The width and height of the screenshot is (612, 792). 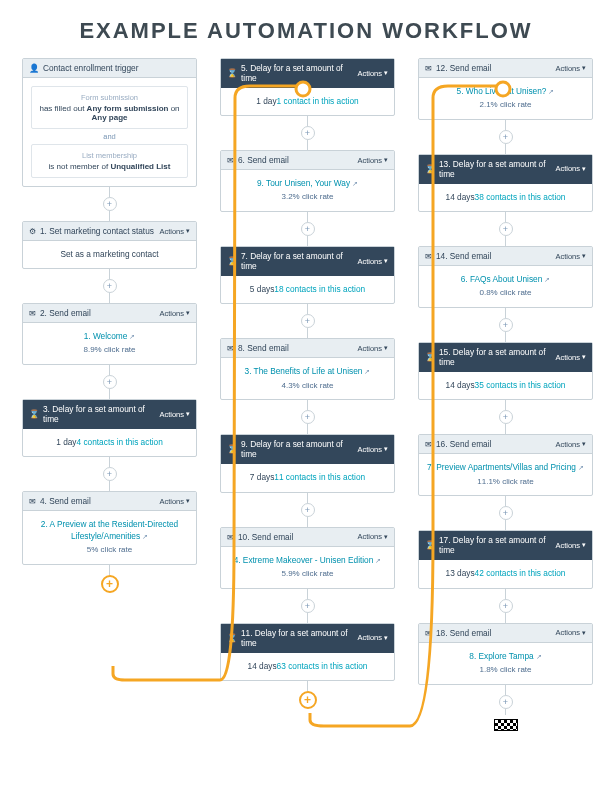 What do you see at coordinates (506, 634) in the screenshot?
I see `step-header: ✉18. Send emailActions` at bounding box center [506, 634].